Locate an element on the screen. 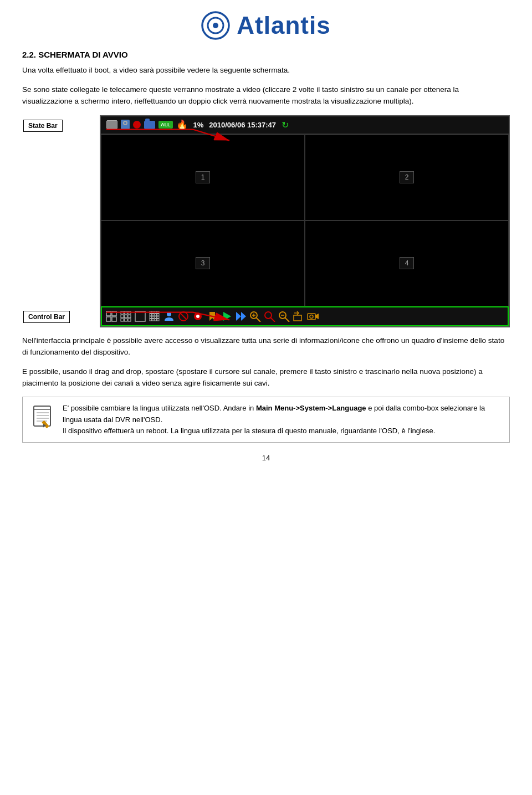  ctrl-bookmark-icon is located at coordinates (212, 316).